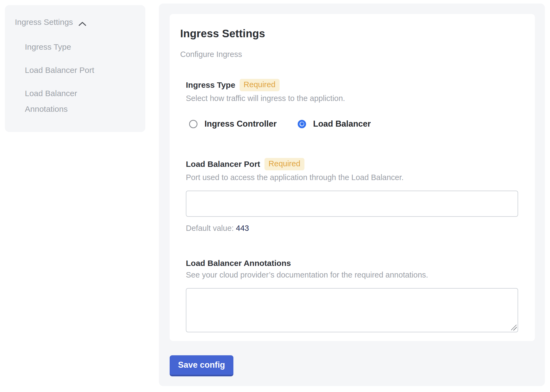  What do you see at coordinates (242, 228) in the screenshot?
I see `default-value: 443` at bounding box center [242, 228].